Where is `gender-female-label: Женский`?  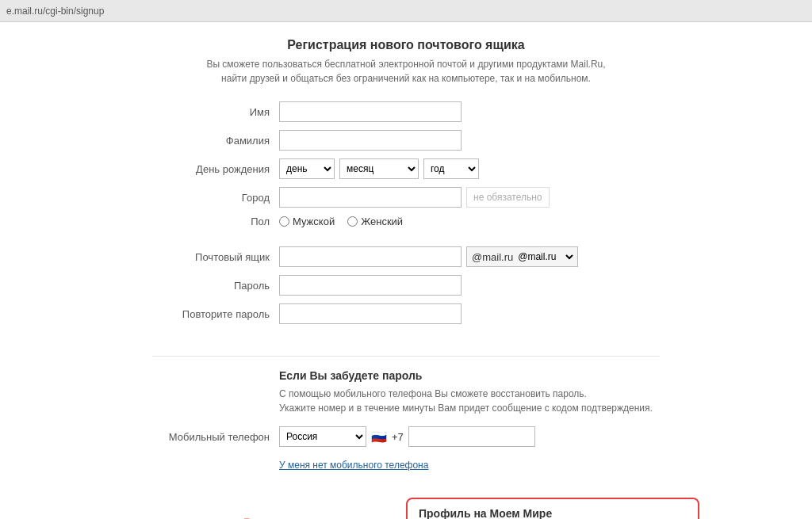
gender-female-label: Женский is located at coordinates (375, 222).